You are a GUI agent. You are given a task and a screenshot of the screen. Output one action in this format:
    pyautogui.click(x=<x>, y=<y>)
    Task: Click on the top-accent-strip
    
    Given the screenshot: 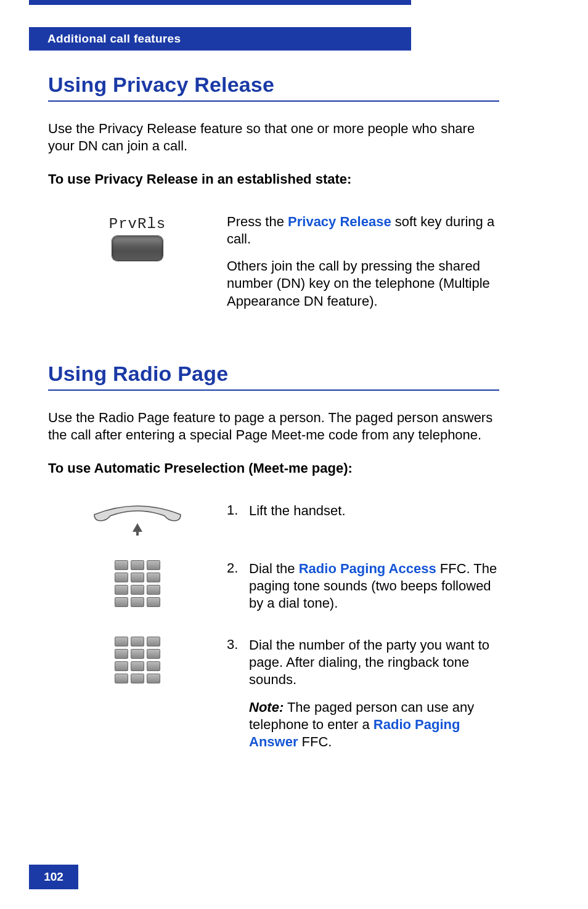 What is the action you would take?
    pyautogui.click(x=220, y=2)
    